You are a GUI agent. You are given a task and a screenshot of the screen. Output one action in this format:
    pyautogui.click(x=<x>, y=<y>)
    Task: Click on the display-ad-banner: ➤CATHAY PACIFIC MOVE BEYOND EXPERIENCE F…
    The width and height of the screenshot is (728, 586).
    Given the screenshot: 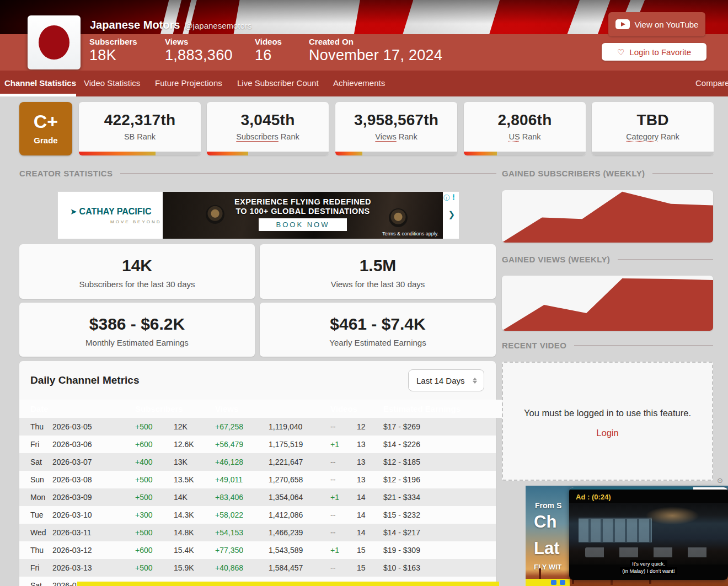 What is the action you would take?
    pyautogui.click(x=258, y=215)
    